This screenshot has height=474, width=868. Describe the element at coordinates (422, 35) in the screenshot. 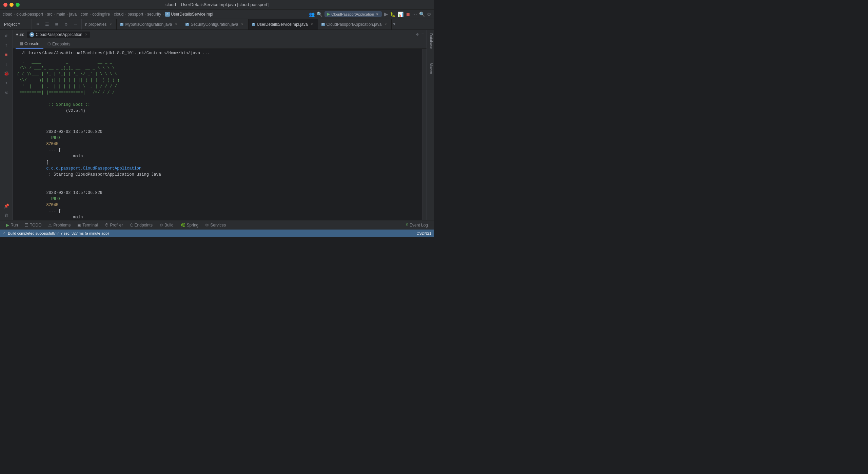

I see `minimize-panel-icon: −` at that location.